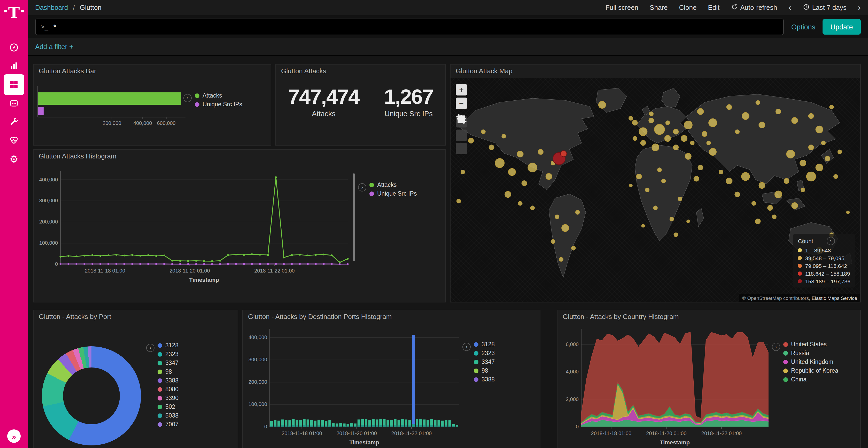  What do you see at coordinates (811, 353) in the screenshot?
I see `legend-item: Russia` at bounding box center [811, 353].